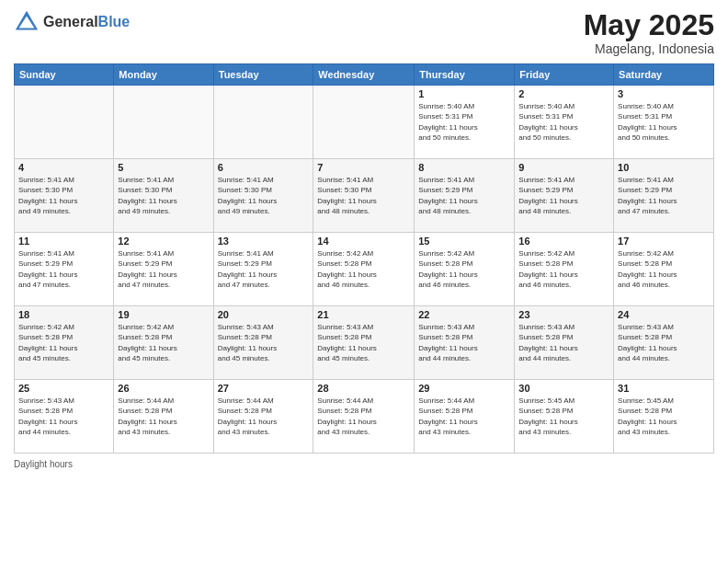 Image resolution: width=728 pixels, height=563 pixels. Describe the element at coordinates (464, 94) in the screenshot. I see `day-number: 1` at that location.